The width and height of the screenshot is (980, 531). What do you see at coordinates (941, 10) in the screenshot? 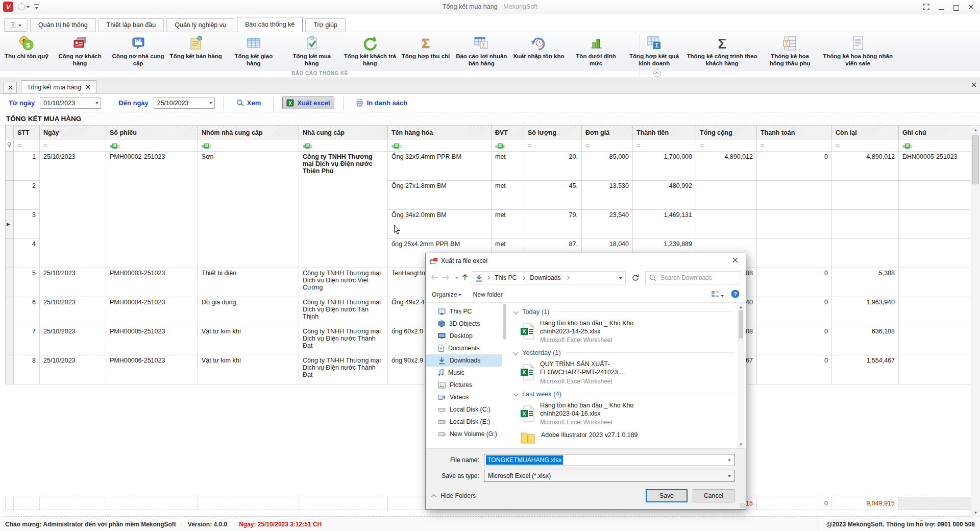
I see `minimize-button` at bounding box center [941, 10].